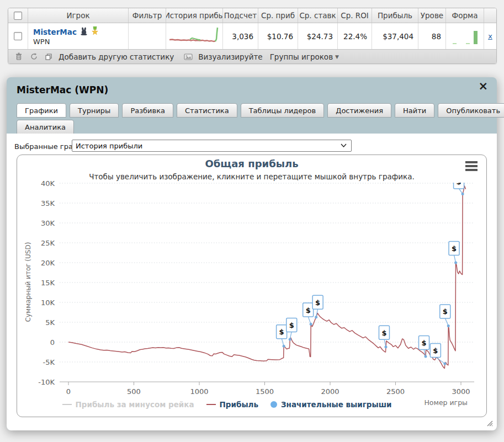 This screenshot has width=504, height=442. I want to click on row-checkbox, so click(18, 36).